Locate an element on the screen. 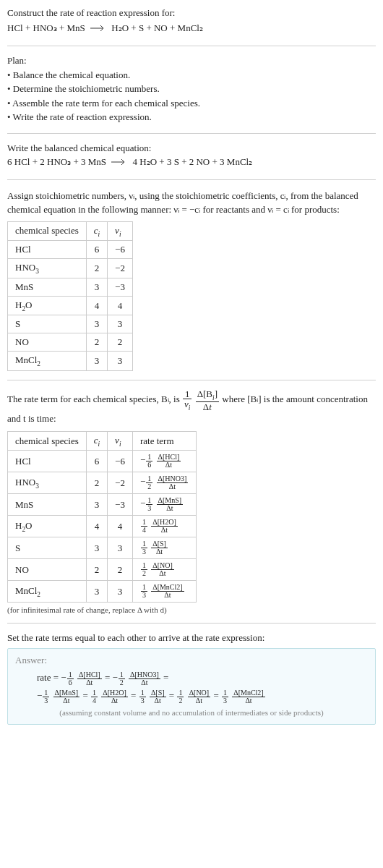 This screenshot has width=383, height=868. balanced-equation: 6 HCl + 2 HNO₃ + 3 MnS 4 H₂O + 3 S + 2 N… is located at coordinates (192, 162).